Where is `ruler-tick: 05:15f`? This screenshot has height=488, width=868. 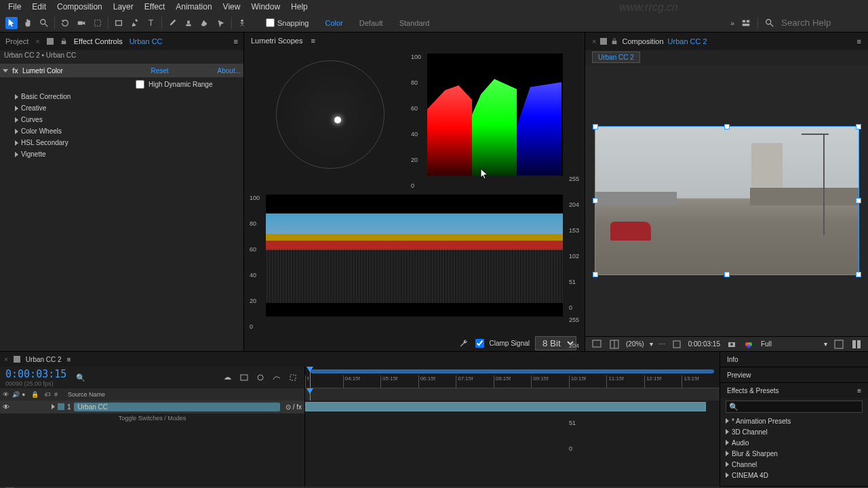
ruler-tick: 05:15f is located at coordinates (399, 382).